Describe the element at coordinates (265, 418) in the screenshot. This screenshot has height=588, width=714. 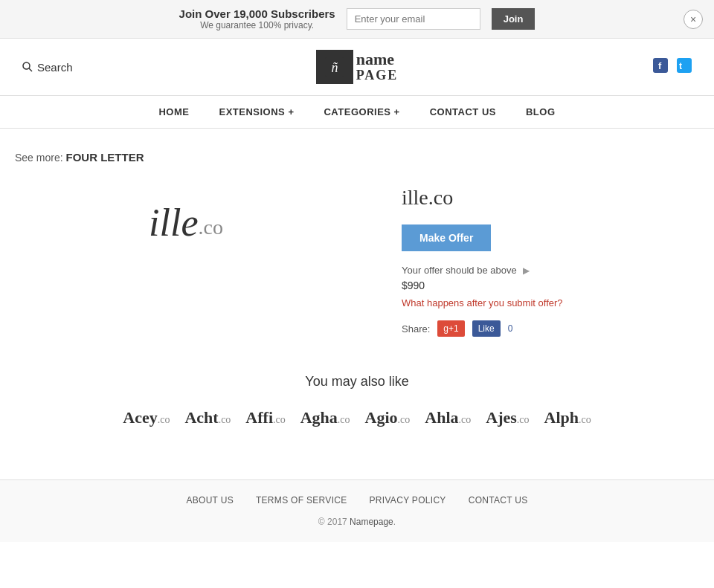
I see `domain-card: Affi.co` at that location.